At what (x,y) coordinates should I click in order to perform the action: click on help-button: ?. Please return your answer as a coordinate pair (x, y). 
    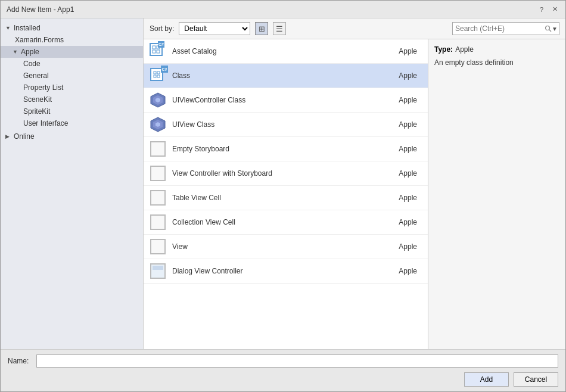
    Looking at the image, I should click on (542, 10).